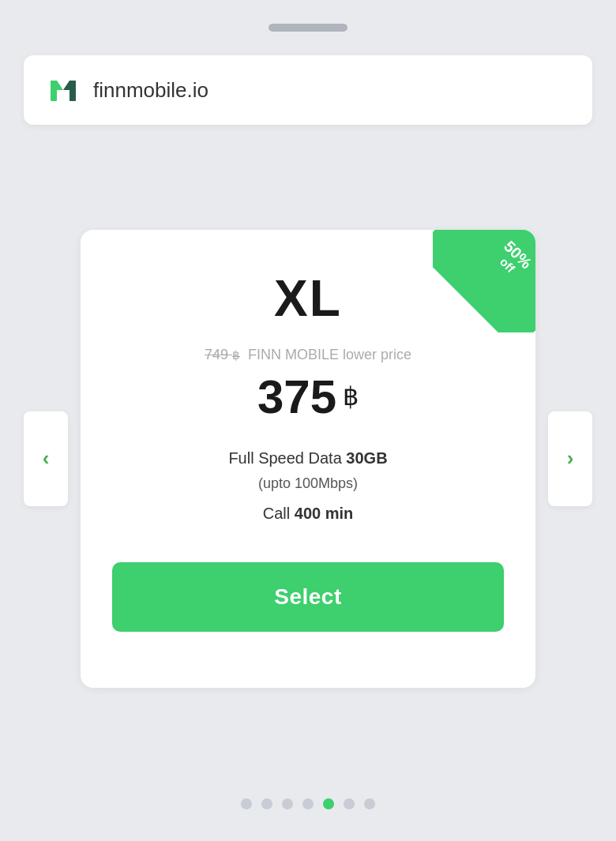 This screenshot has width=616, height=841. What do you see at coordinates (223, 355) in the screenshot?
I see `original-price: 749 ฿` at bounding box center [223, 355].